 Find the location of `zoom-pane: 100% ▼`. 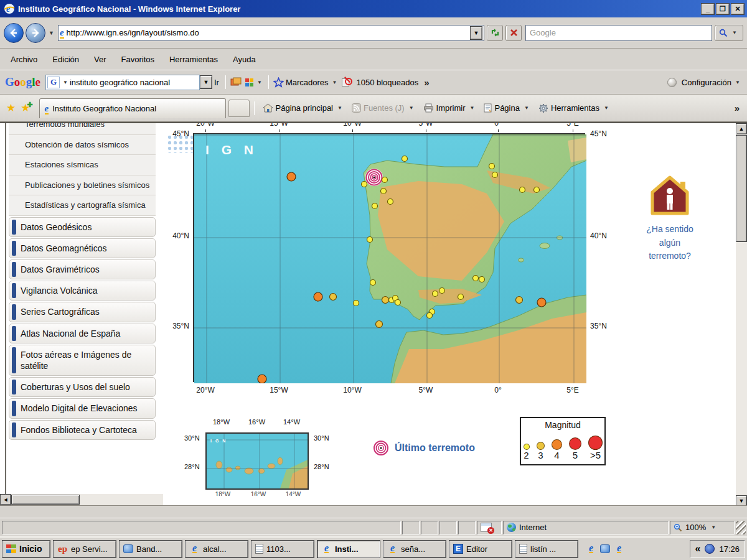

zoom-pane: 100% ▼ is located at coordinates (702, 528).